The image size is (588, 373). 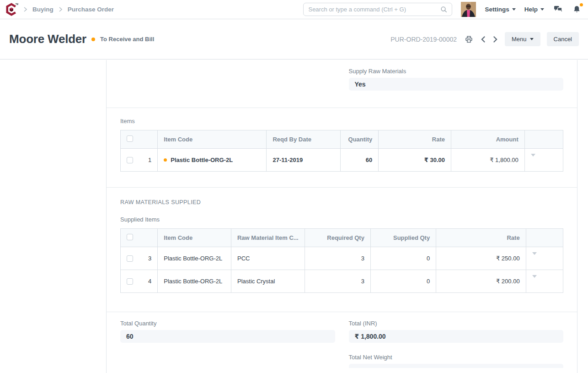 What do you see at coordinates (403, 238) in the screenshot?
I see `supplied-col-supplied-qty: Supplied Qty` at bounding box center [403, 238].